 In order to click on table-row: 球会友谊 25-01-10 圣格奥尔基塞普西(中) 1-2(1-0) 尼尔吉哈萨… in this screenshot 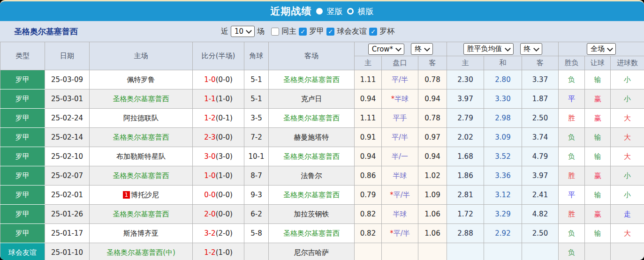, I will do `click(322, 252)`.